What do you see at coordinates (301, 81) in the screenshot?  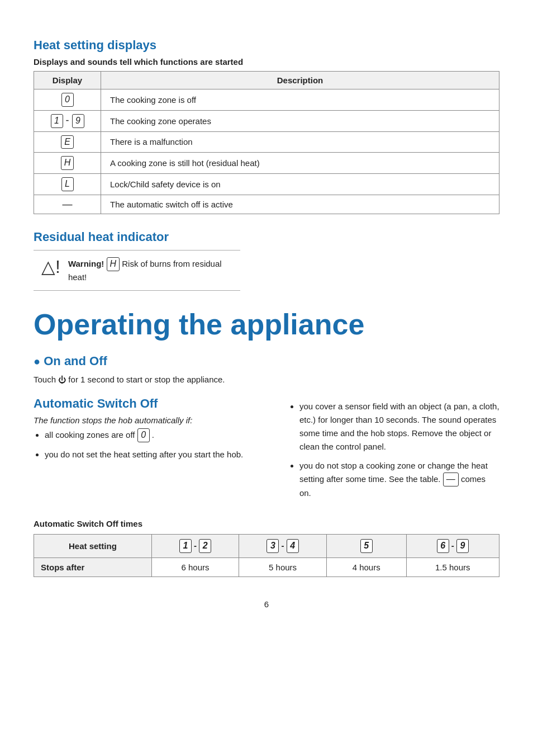 I see `table-col2-header: Description` at bounding box center [301, 81].